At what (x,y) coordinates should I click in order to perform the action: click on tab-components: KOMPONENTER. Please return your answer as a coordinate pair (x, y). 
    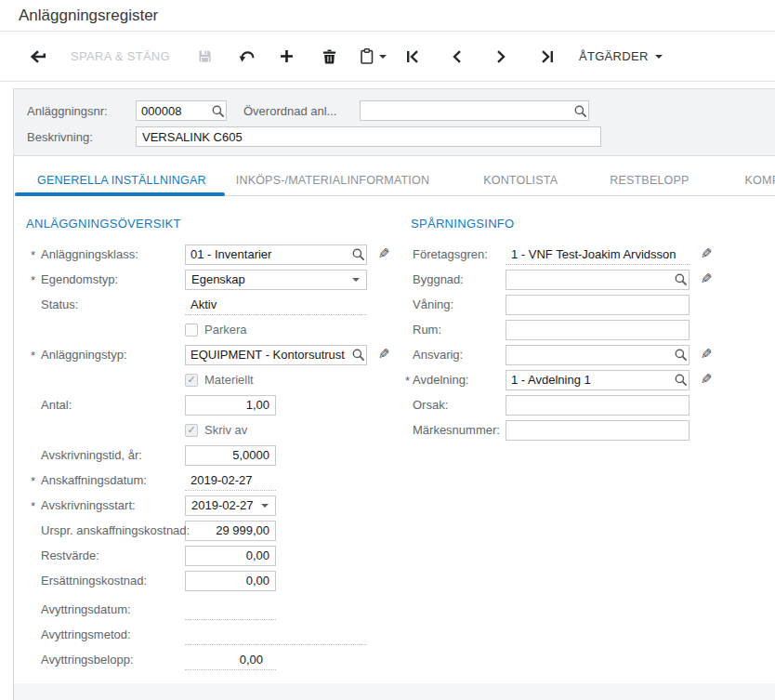
    Looking at the image, I should click on (753, 180).